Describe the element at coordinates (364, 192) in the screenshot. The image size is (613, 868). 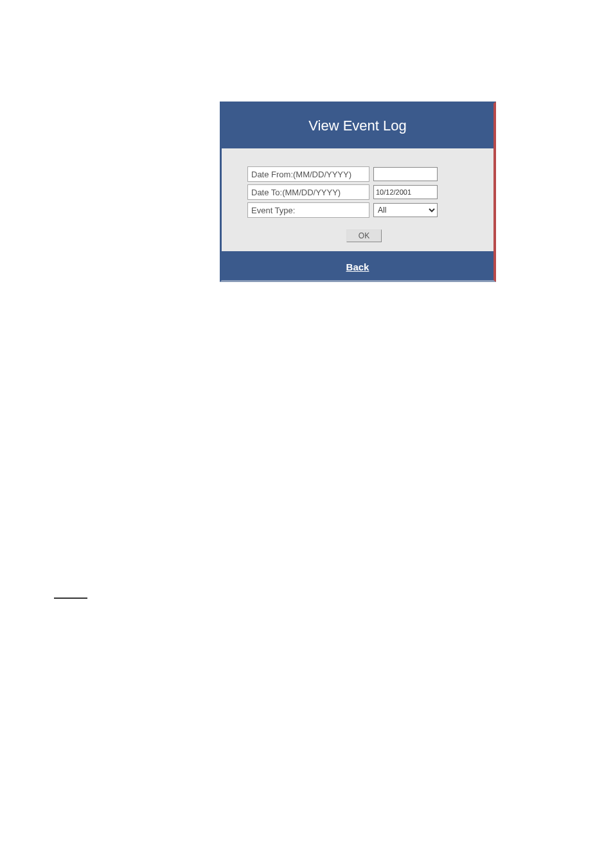
I see `date-to-row: Date To:(MM/DD/YYYY)` at that location.